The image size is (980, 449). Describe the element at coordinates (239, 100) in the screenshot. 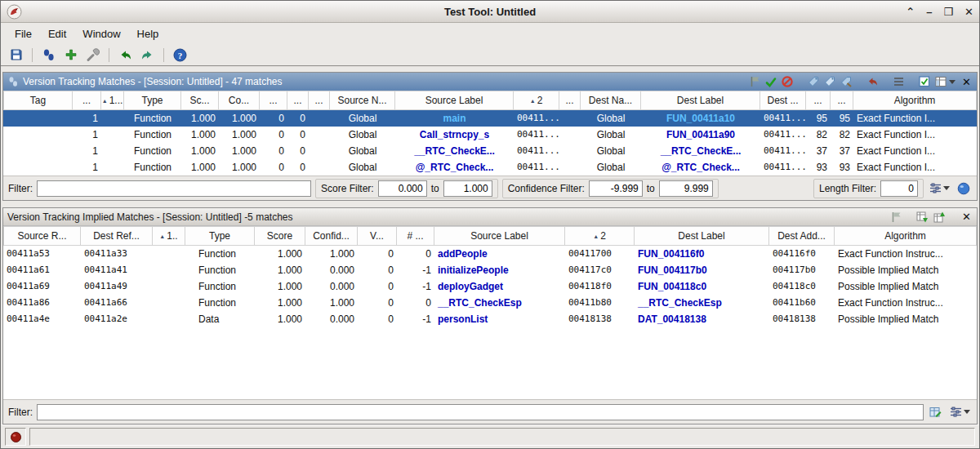

I see `column-header-confidence: Co...` at that location.